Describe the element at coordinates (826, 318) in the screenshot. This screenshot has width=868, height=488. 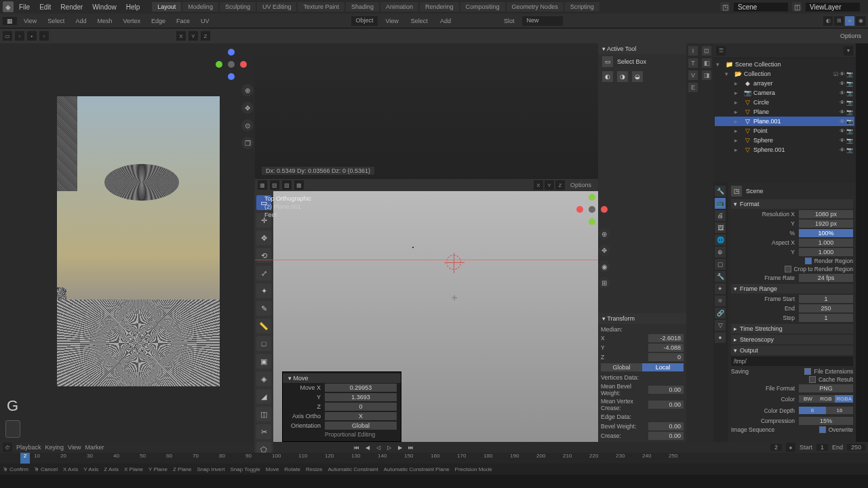
I see `fstep-val: 1` at that location.